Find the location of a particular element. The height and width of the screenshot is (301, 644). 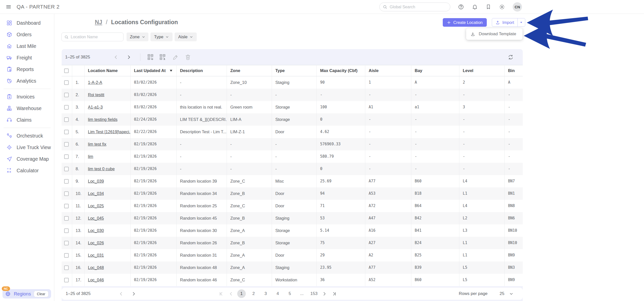

sidebar-item-warehouse: Warehouse is located at coordinates (27, 108).